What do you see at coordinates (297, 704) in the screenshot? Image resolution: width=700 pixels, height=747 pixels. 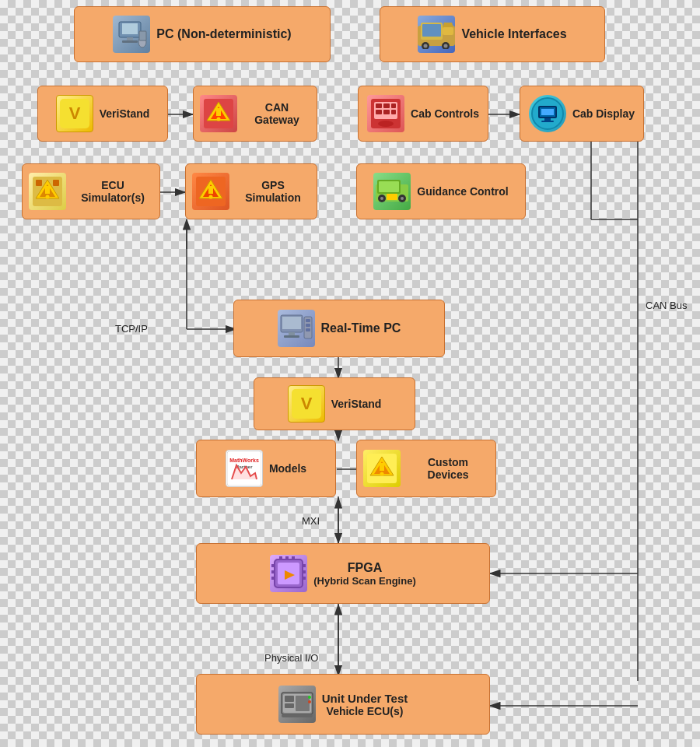 I see `uut-icon` at bounding box center [297, 704].